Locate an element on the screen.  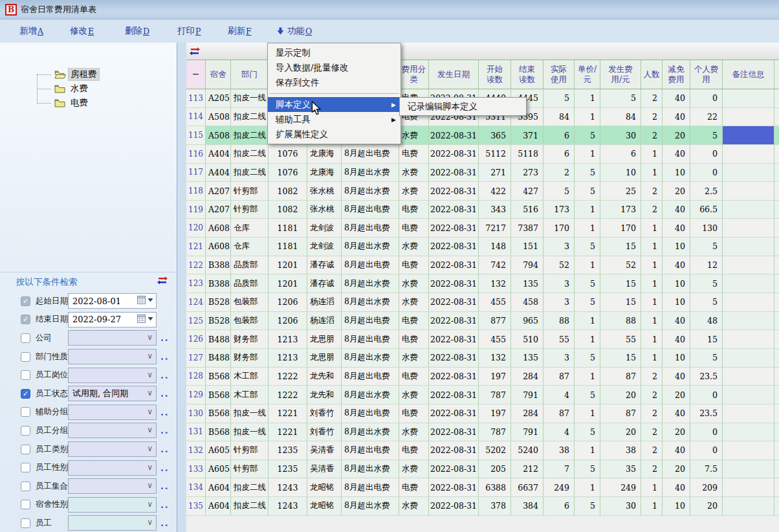
row-number-cell: 119 is located at coordinates (196, 210).